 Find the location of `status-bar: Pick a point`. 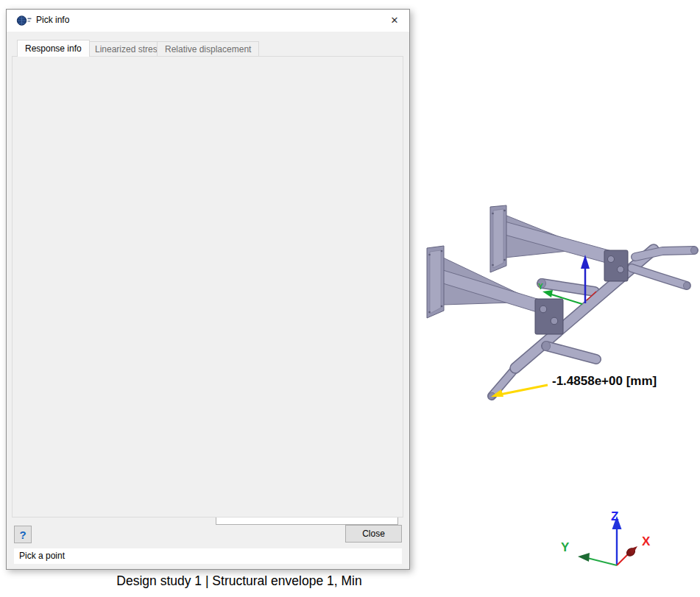

status-bar: Pick a point is located at coordinates (208, 557).